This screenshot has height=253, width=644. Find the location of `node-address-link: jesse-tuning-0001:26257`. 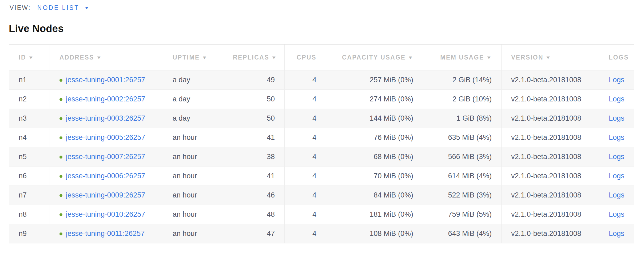

node-address-link: jesse-tuning-0001:26257 is located at coordinates (106, 80).